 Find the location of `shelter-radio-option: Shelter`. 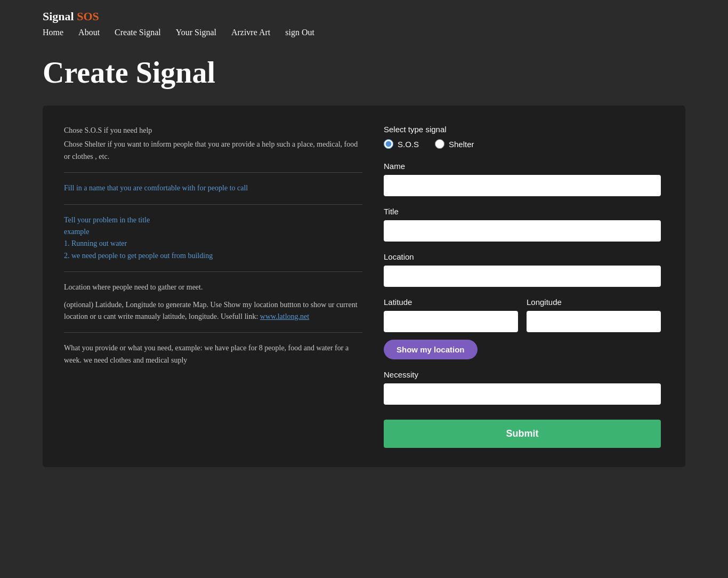

shelter-radio-option: Shelter is located at coordinates (455, 144).